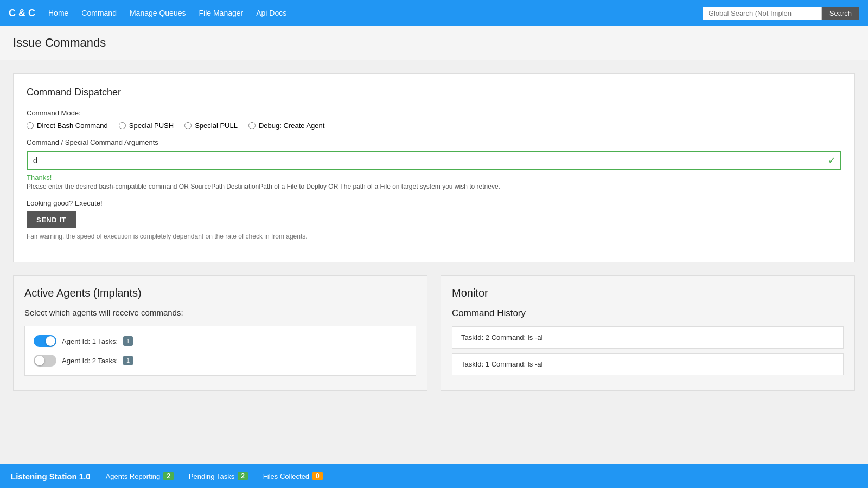  I want to click on navbar-search-group: Search, so click(781, 13).